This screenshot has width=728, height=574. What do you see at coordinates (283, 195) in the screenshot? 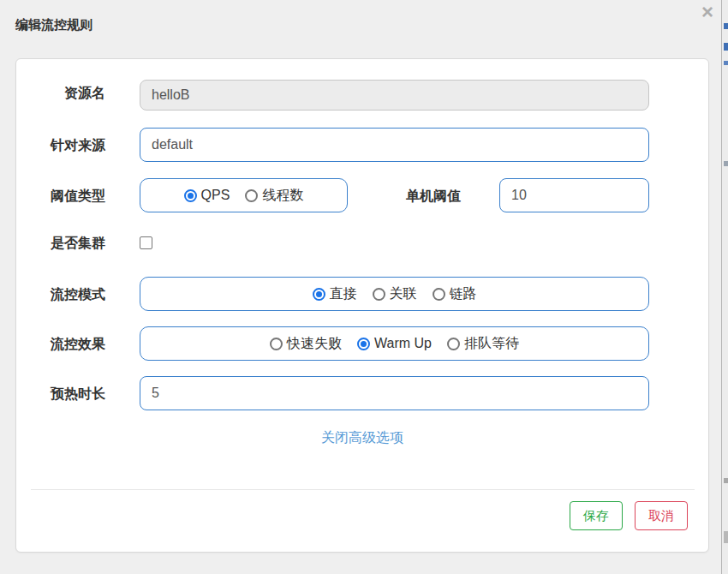
I see `grade-option-label: 线程数` at bounding box center [283, 195].